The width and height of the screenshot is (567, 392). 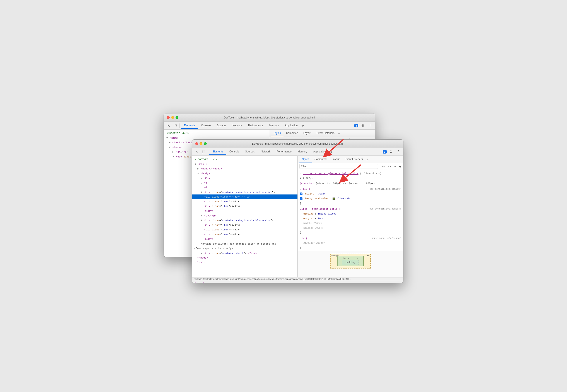 I want to click on menu-icon-front: ⋮, so click(x=398, y=152).